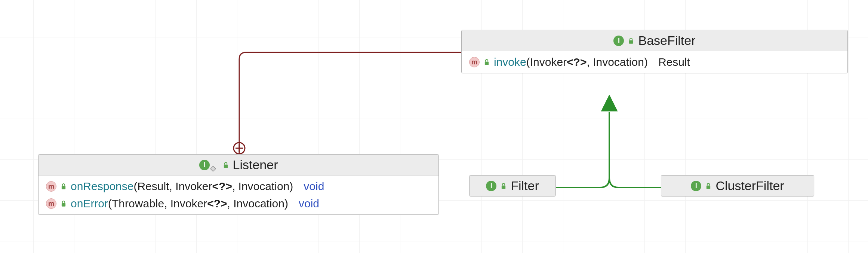 This screenshot has height=253, width=868. Describe the element at coordinates (513, 186) in the screenshot. I see `class-header: I Filter` at that location.